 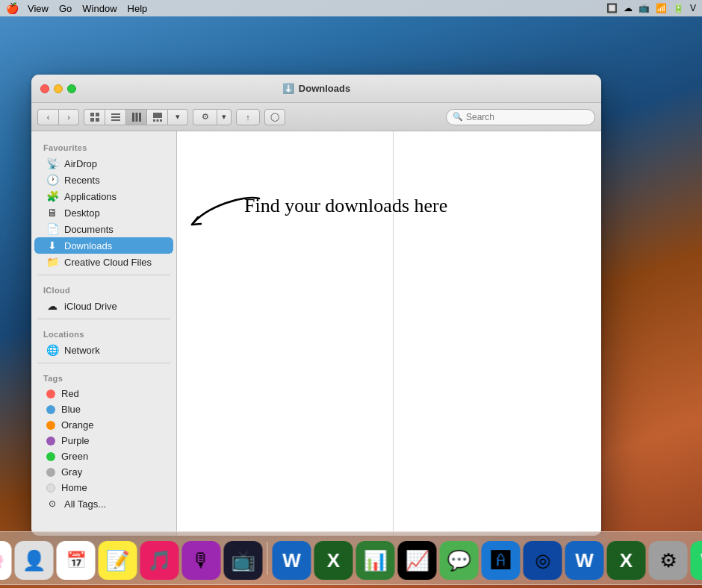 What do you see at coordinates (612, 8) in the screenshot?
I see `menubar-icon-1: 🔲` at bounding box center [612, 8].